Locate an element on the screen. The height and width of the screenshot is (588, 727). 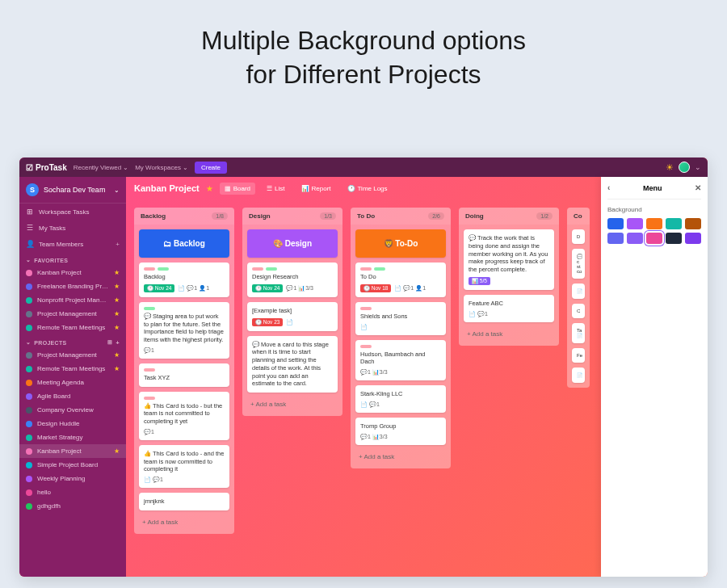
topbar: ProTask Recently Viewed⌄ My Workspaces⌄ … is located at coordinates (364, 167).